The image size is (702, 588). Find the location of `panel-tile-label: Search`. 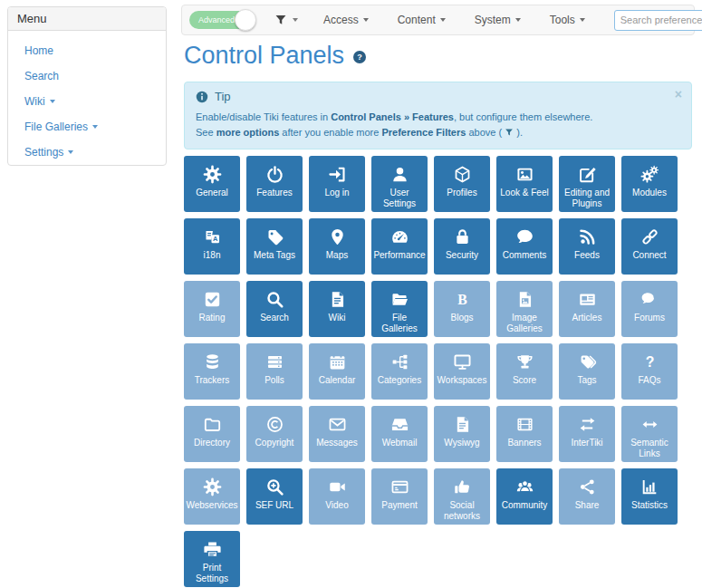

panel-tile-label: Search is located at coordinates (274, 318).